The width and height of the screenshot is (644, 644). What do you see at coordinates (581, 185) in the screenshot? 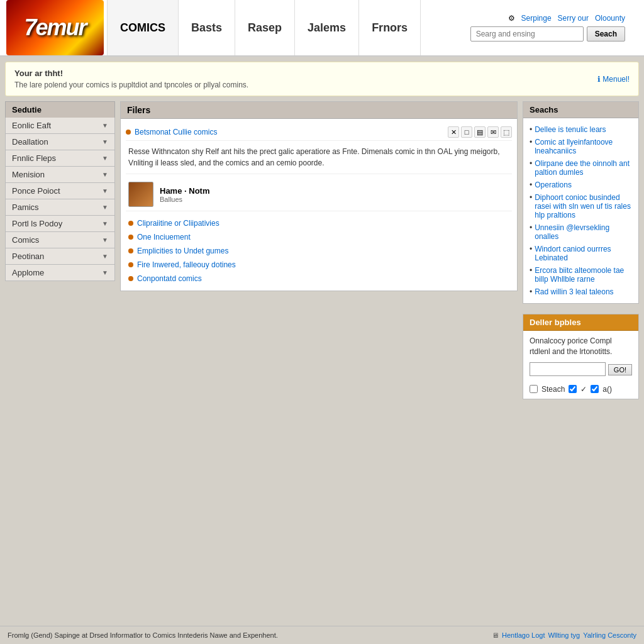
I see `search-link-item: Operations` at bounding box center [581, 185].